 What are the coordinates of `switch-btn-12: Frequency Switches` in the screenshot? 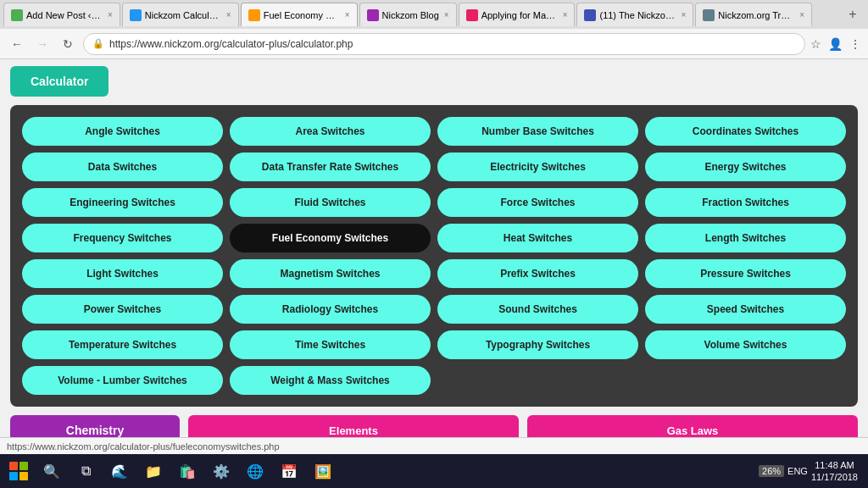 It's located at (122, 238).